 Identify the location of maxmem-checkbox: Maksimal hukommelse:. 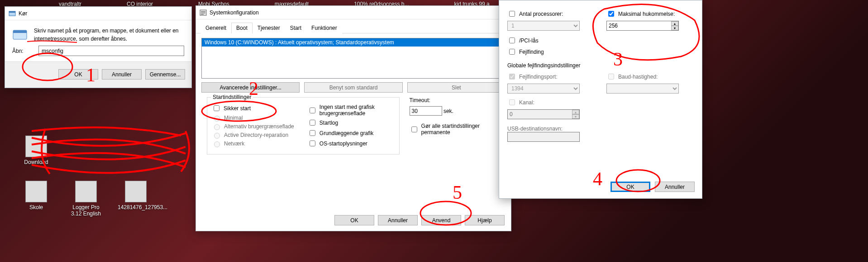
(650, 14).